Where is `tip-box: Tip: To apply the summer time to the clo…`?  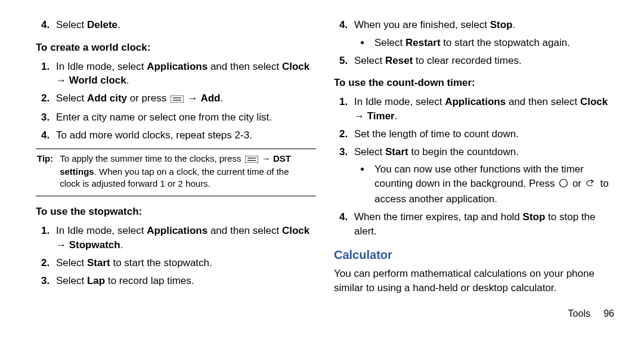 tip-box: Tip: To apply the summer time to the clo… is located at coordinates (176, 173).